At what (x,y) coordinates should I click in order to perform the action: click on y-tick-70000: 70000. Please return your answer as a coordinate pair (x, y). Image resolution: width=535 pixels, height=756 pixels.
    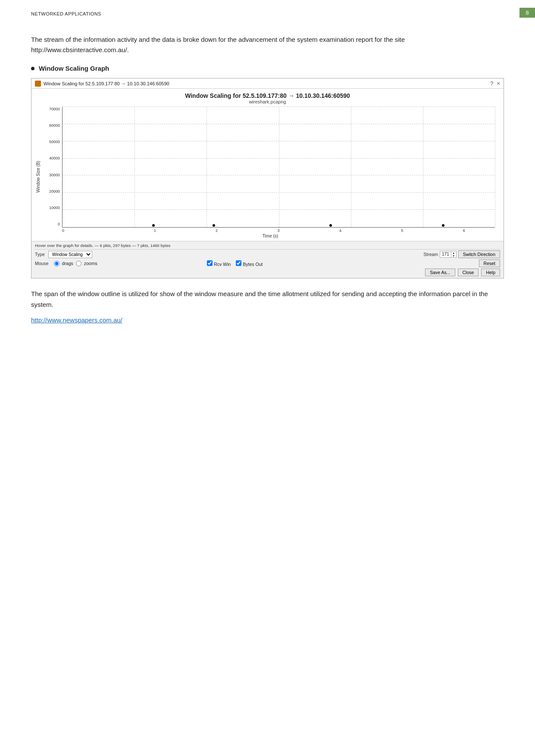
    Looking at the image, I should click on (50, 109).